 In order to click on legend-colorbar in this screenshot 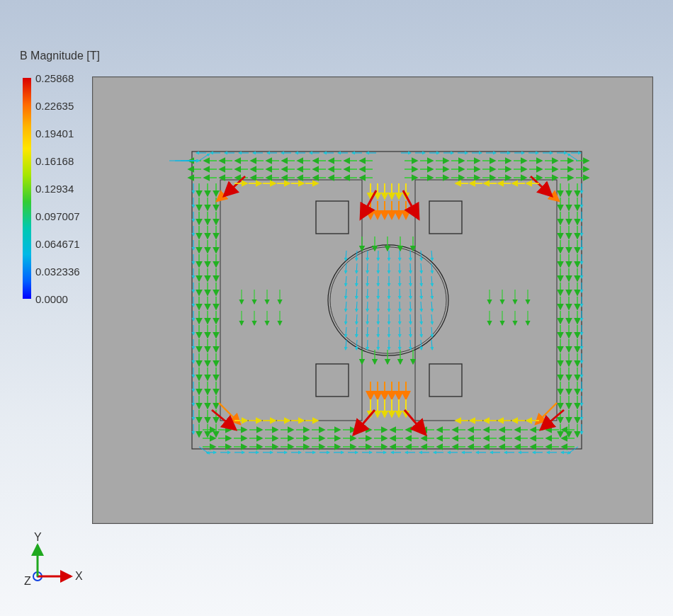, I will do `click(27, 188)`.